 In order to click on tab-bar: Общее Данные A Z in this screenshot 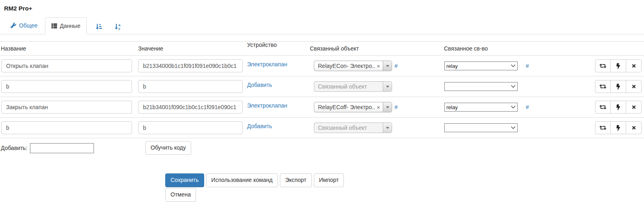, I will do `click(322, 26)`.